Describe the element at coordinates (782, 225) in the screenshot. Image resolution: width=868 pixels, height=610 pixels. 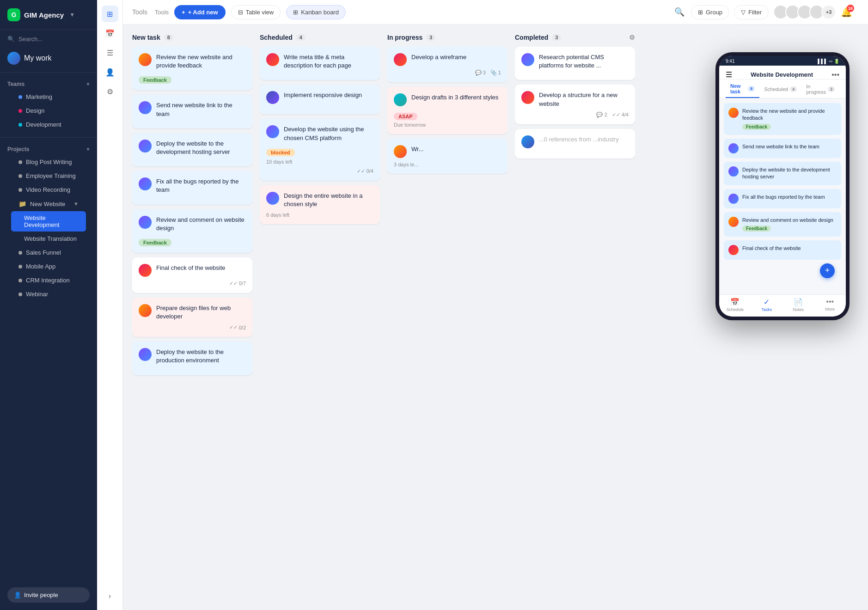
I see `phone-card-5: Review and comment on website design Fee…` at that location.